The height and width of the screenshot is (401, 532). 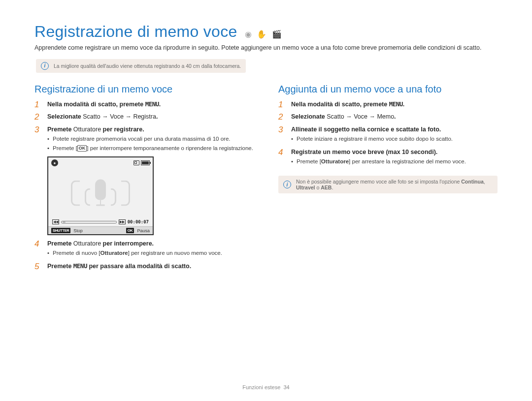 What do you see at coordinates (394, 162) in the screenshot?
I see `bullet: Premete [Otturatore] per arrestare la re…` at bounding box center [394, 162].